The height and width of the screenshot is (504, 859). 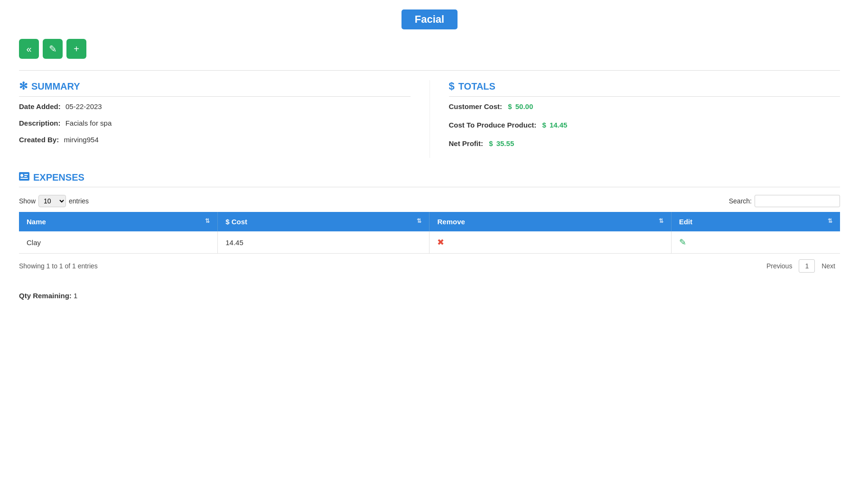 What do you see at coordinates (430, 296) in the screenshot?
I see `qty-remaining: Qty Remaining: 1` at bounding box center [430, 296].